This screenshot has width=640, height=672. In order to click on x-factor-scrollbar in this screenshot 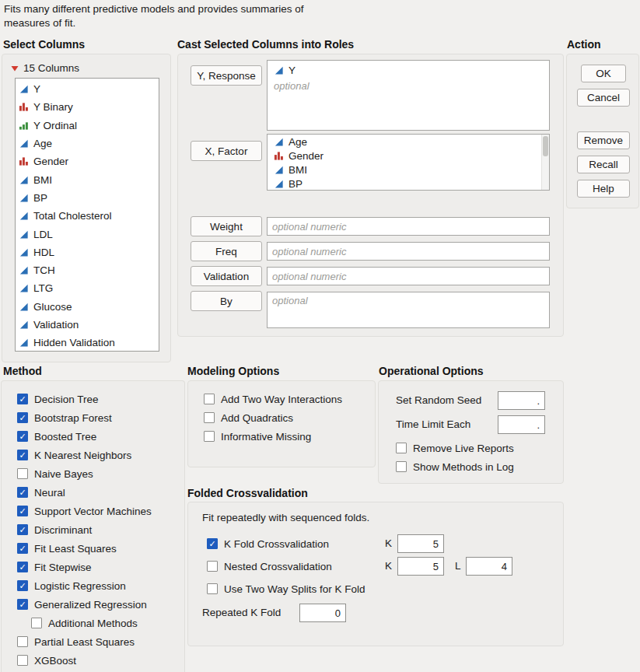, I will do `click(545, 162)`.